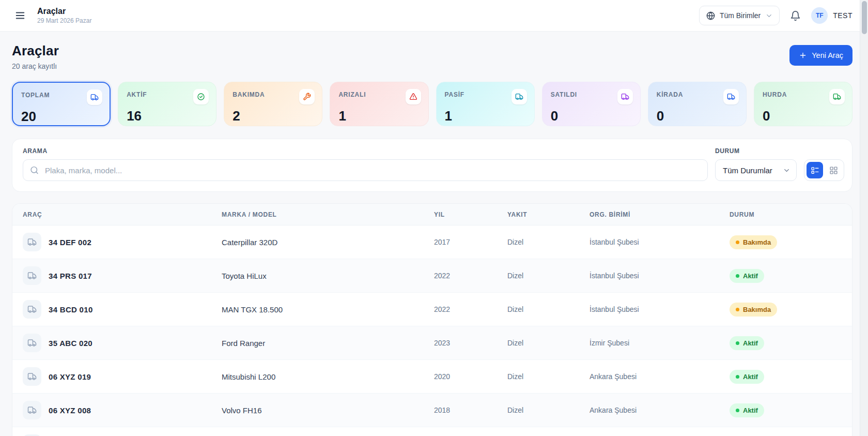 Image resolution: width=868 pixels, height=436 pixels. Describe the element at coordinates (432, 431) in the screenshot. I see `table-row: Aktif` at that location.